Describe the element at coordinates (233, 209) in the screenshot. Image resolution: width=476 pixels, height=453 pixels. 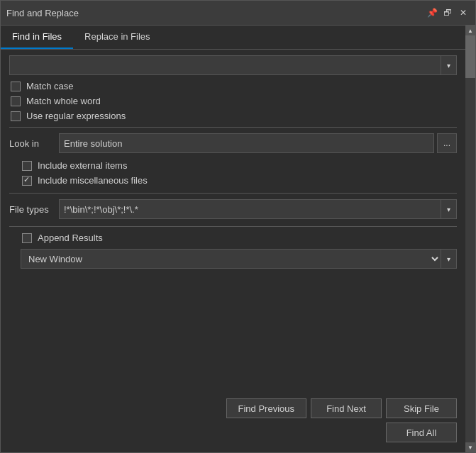
I see `file-types-row: File types ▾` at that location.